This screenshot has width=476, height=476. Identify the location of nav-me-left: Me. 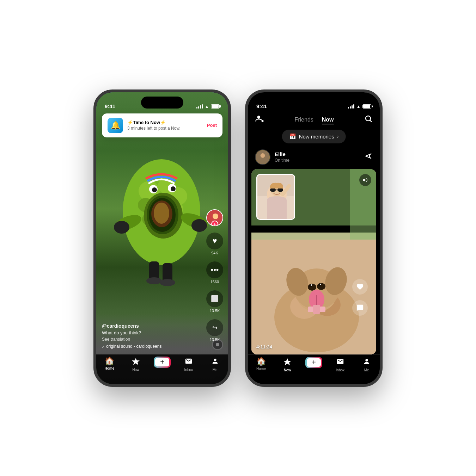
(215, 364).